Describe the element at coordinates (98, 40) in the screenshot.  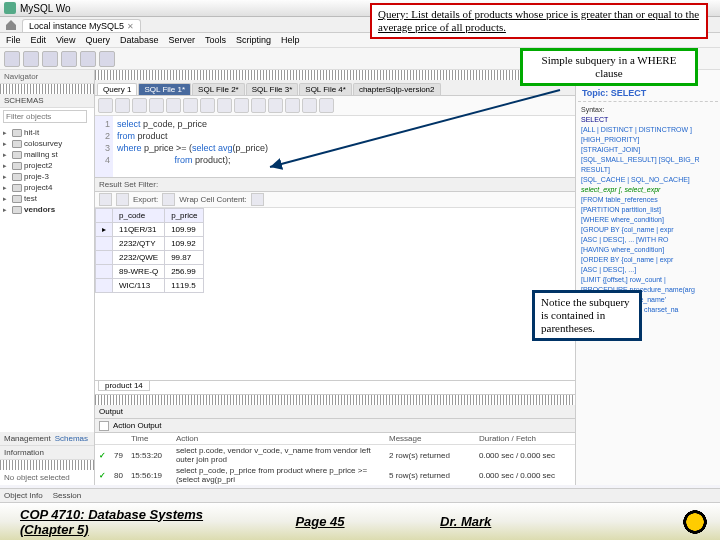
I see `menu-query: Query` at that location.